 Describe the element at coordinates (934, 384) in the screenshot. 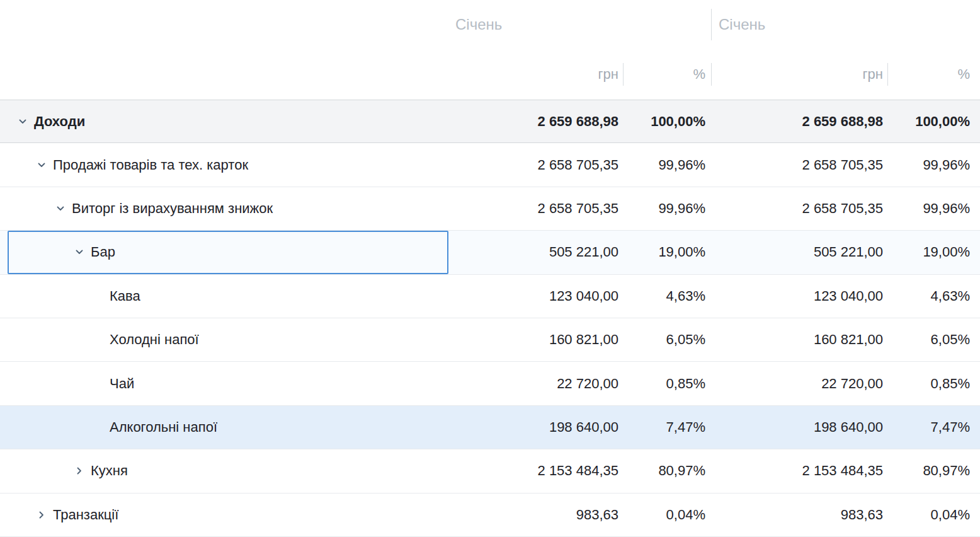

I see `value-percent-2: 0,85%` at that location.